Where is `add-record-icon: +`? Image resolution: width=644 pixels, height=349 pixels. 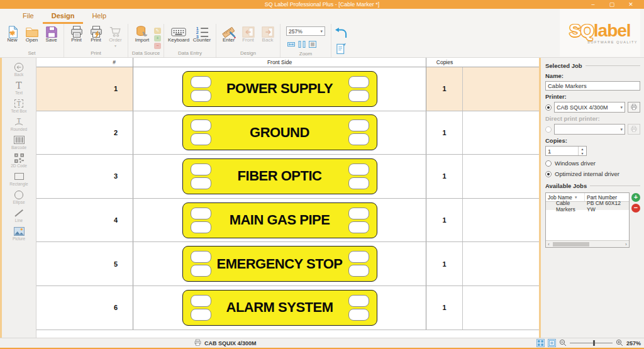
add-record-icon: + is located at coordinates (157, 38).